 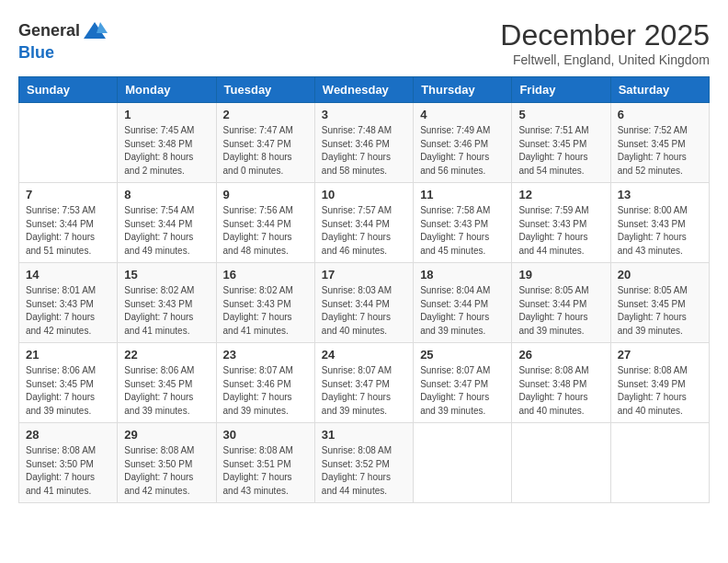 What do you see at coordinates (605, 42) in the screenshot?
I see `title-block: December 2025 Feltwell, England, United …` at bounding box center [605, 42].